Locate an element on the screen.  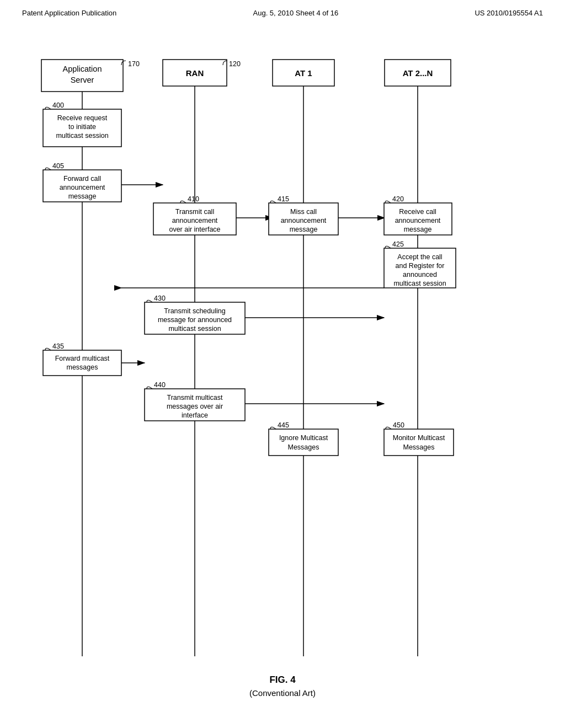
svg-text: 440 is located at coordinates (160, 385).